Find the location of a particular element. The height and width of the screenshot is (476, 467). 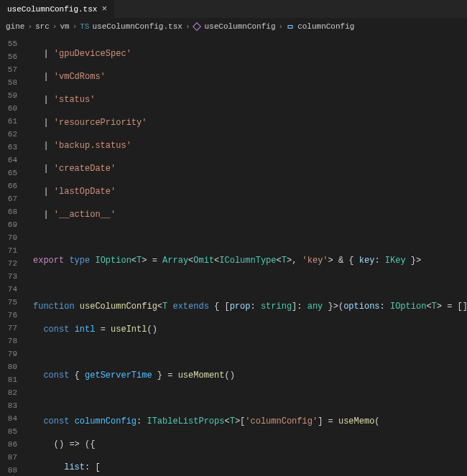

crumb-var: columnConfig is located at coordinates (326, 27).